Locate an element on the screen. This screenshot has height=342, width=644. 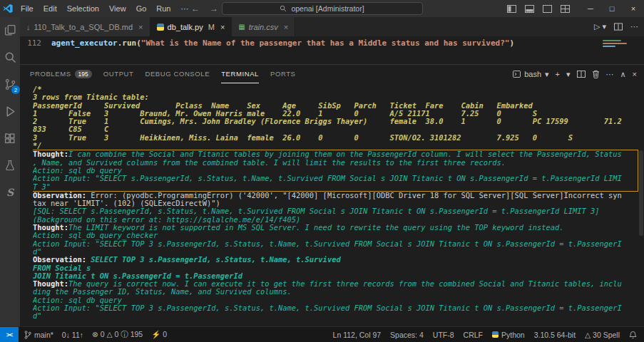
encoding-item: UTF-8 is located at coordinates (444, 335).